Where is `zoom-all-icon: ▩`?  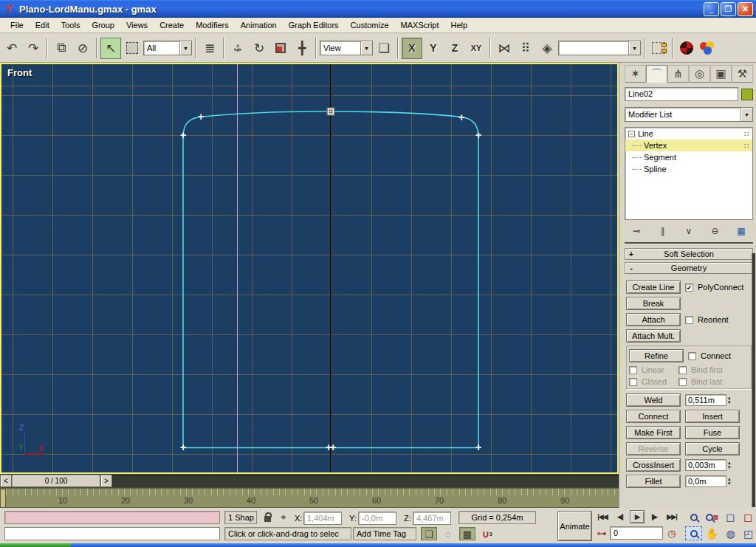 zoom-all-icon: ▩ is located at coordinates (712, 517).